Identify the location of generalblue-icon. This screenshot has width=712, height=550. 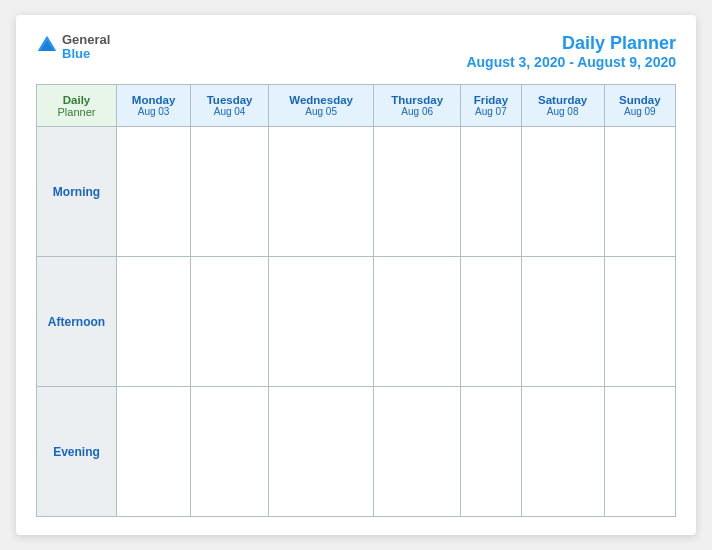
(47, 45).